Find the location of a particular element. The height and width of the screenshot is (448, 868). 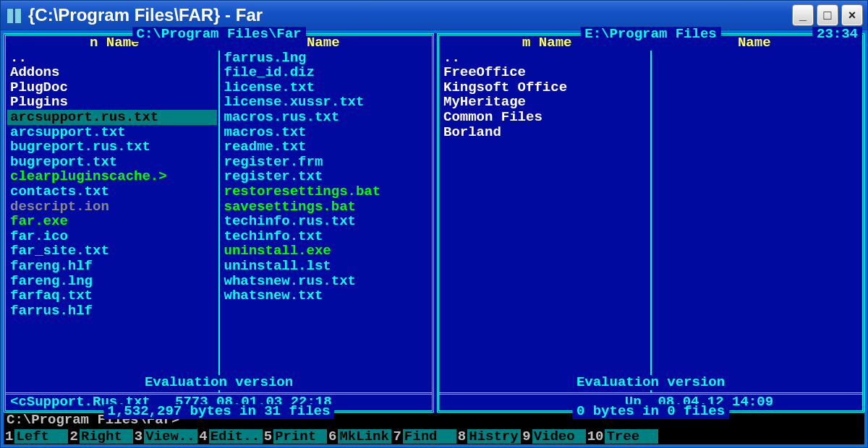

file-item: register.txt is located at coordinates (326, 176).